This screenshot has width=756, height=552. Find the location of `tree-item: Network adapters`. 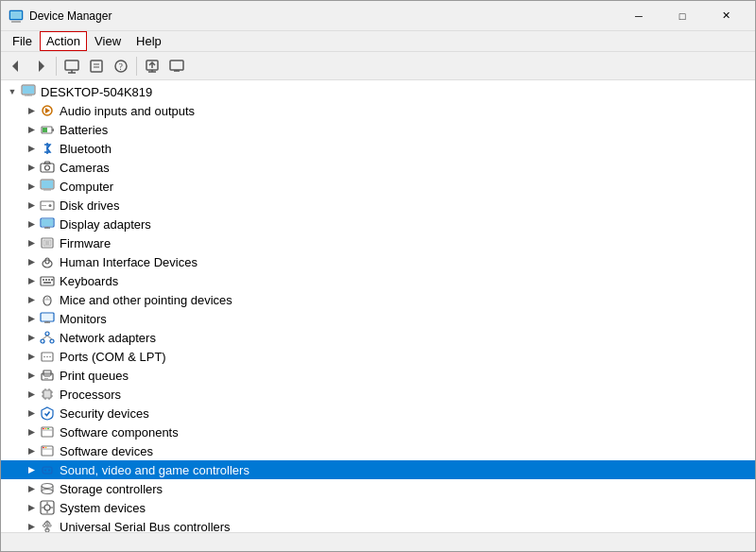

tree-item: Network adapters is located at coordinates (378, 337).